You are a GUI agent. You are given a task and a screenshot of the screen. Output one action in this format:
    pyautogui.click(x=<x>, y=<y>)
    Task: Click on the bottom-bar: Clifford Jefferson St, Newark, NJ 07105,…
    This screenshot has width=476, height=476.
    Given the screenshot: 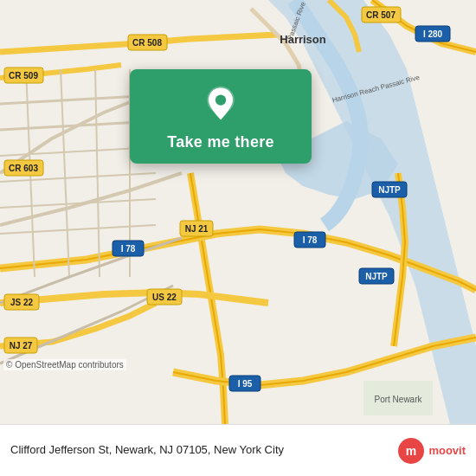 What is the action you would take?
    pyautogui.click(x=238, y=450)
    